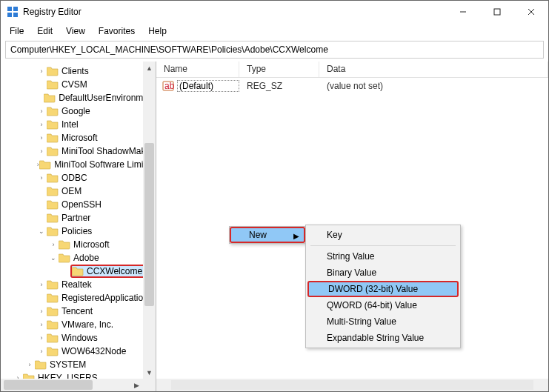 Image resolution: width=549 pixels, height=392 pixels. I want to click on tree-node: Intel, so click(79, 124).